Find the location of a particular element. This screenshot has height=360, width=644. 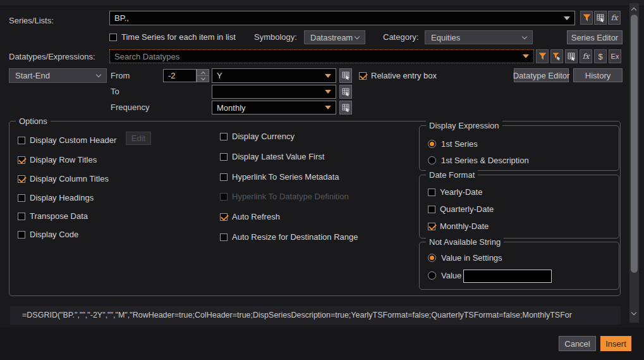

datatypes-filter-select-button is located at coordinates (557, 56).